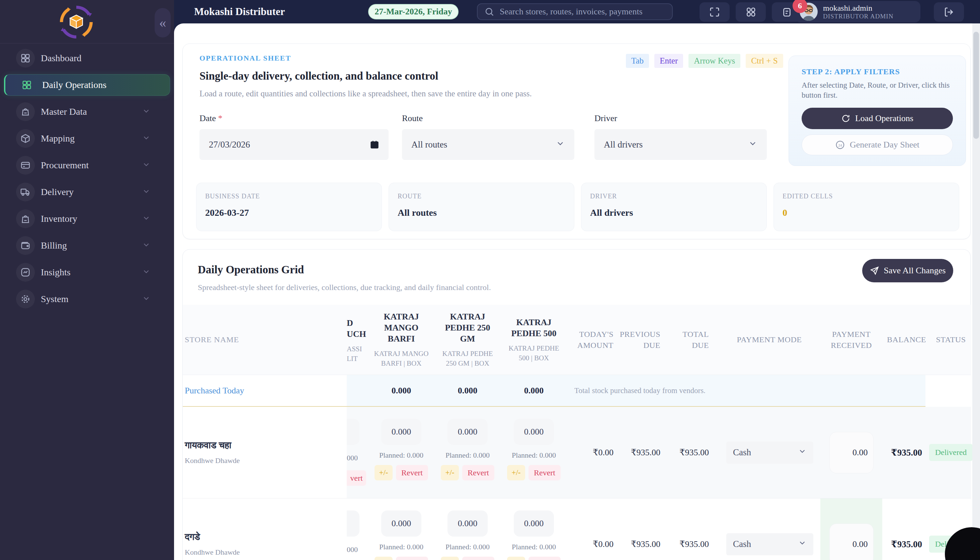  I want to click on summary-label: BUSINESS DATE, so click(289, 196).